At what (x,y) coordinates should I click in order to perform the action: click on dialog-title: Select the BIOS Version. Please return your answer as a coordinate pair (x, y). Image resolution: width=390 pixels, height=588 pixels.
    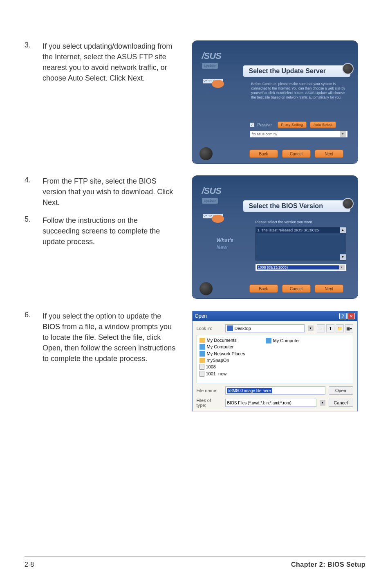
    Looking at the image, I should click on (297, 206).